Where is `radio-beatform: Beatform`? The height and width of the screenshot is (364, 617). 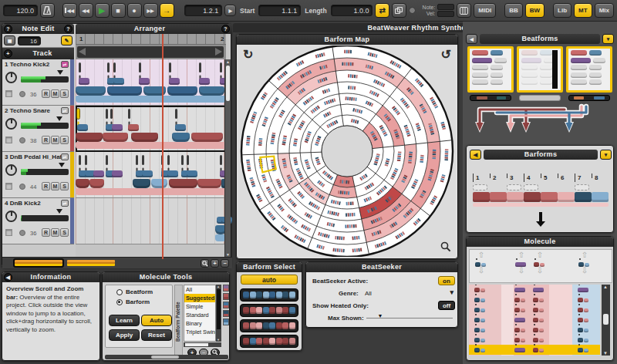 radio-beatform: Beatform is located at coordinates (144, 292).